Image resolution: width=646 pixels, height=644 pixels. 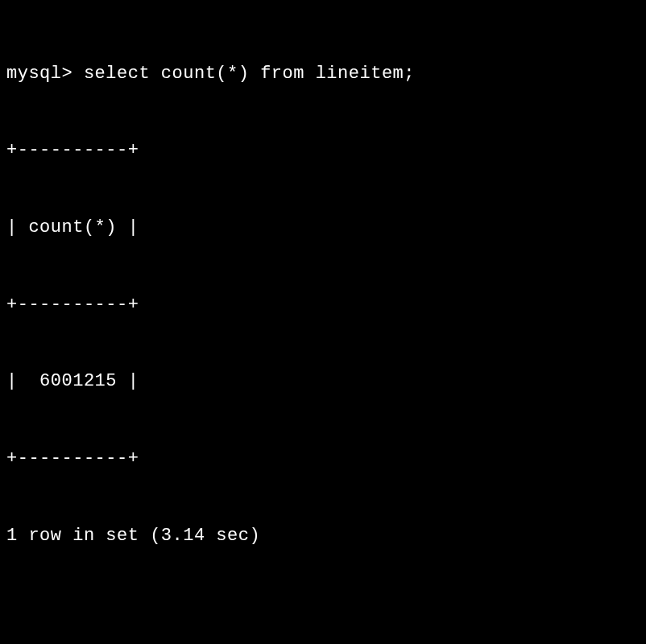 I want to click on table-header: | count(*) |, so click(x=323, y=228).